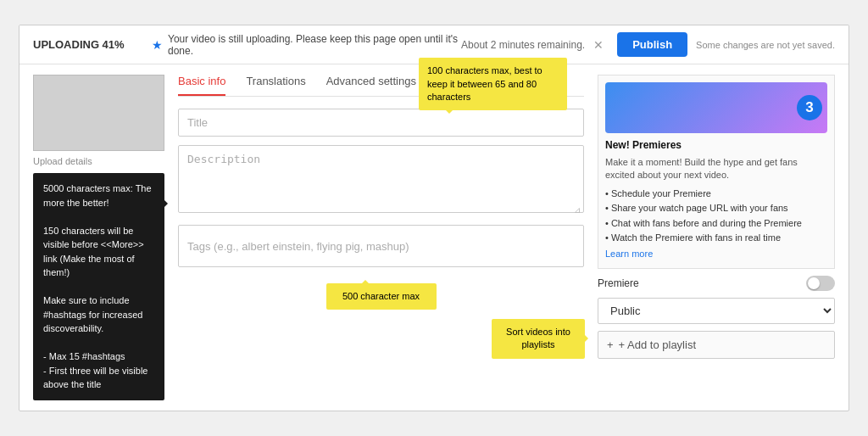 The width and height of the screenshot is (868, 436). Describe the element at coordinates (716, 344) in the screenshot. I see `add-to-playlist-button: + + Add to playlist` at that location.